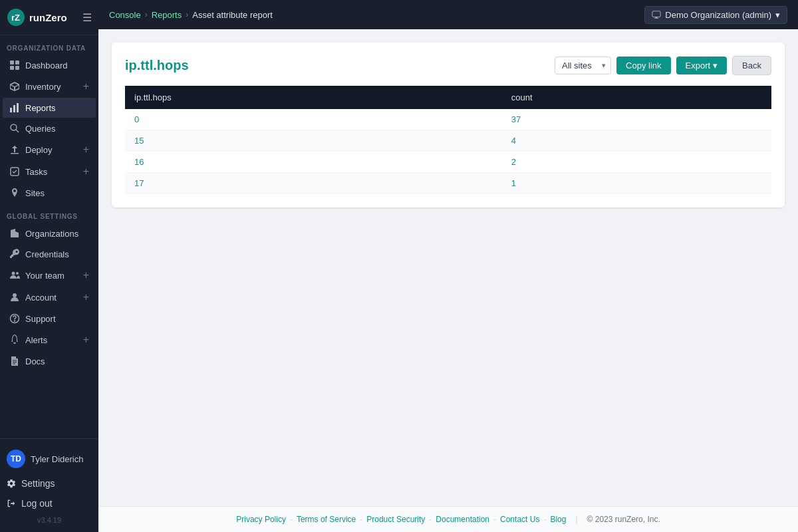 The height and width of the screenshot is (532, 798). Describe the element at coordinates (448, 152) in the screenshot. I see `table-body: 037154162171` at that location.